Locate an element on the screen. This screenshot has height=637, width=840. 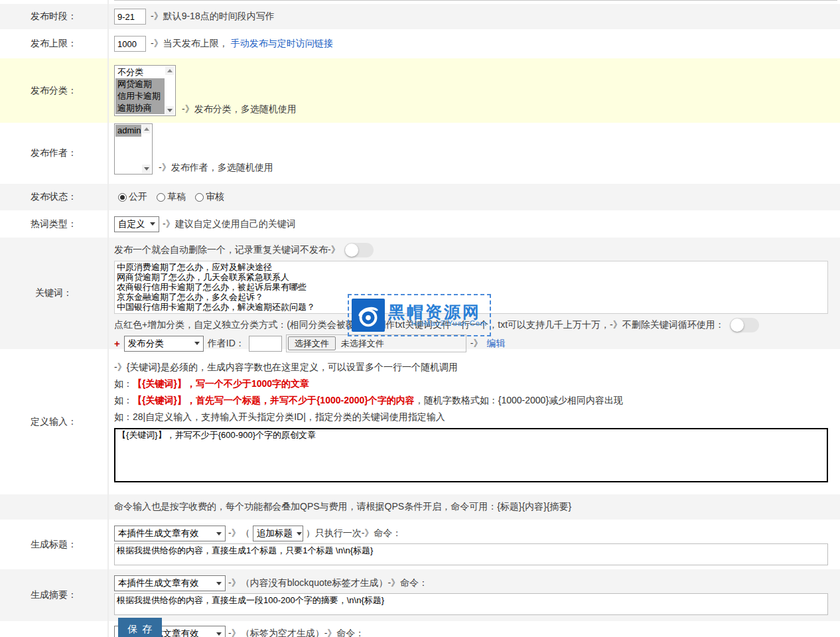
hotword-type-select: 自定义 is located at coordinates (137, 224).